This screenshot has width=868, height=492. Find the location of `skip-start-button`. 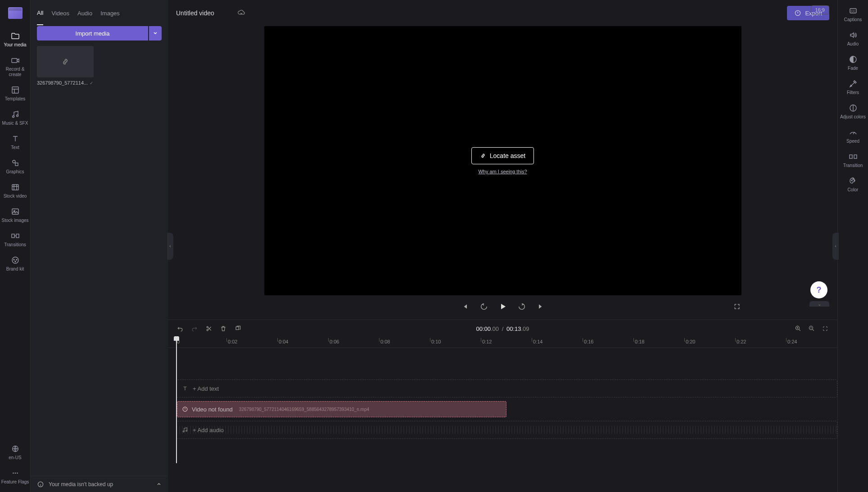

skip-start-button is located at coordinates (465, 307).